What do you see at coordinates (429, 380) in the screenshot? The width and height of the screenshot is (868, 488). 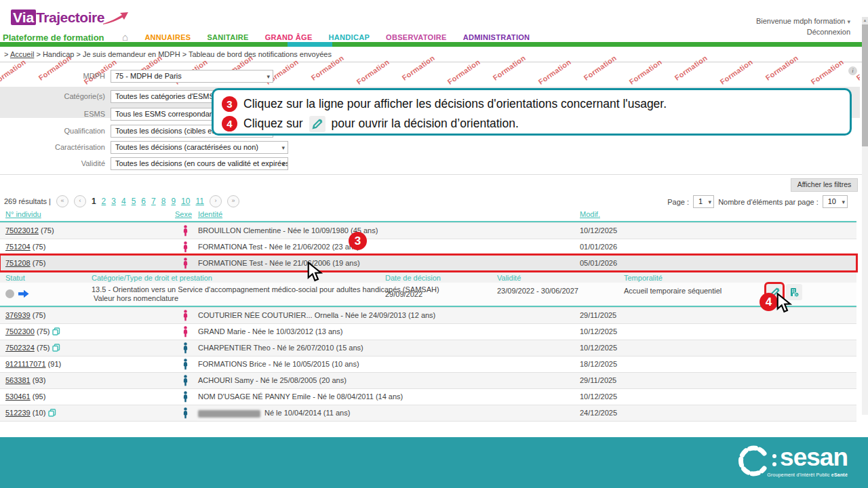 I see `table-row: 563381 (93) ACHOURI Samy - Né le 25/08/2…` at bounding box center [429, 380].